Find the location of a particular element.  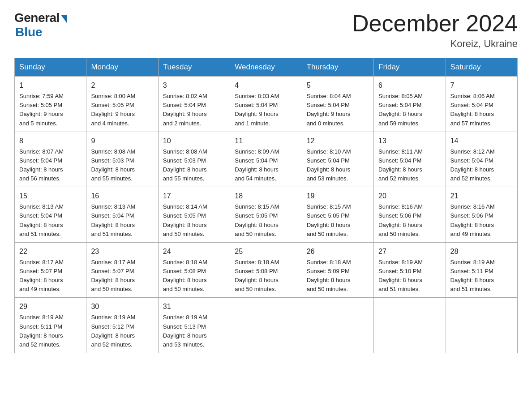

day-number: 18 is located at coordinates (266, 196).